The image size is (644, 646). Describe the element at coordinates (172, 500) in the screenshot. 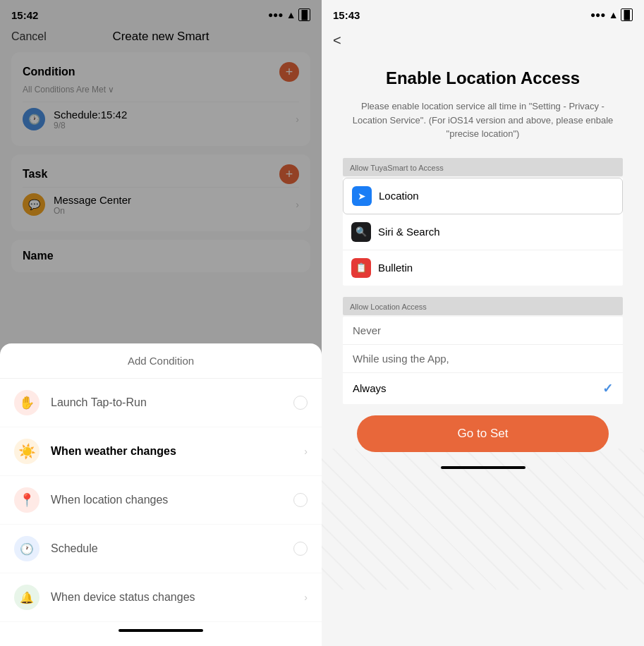

I see `location-label: When location changes` at that location.